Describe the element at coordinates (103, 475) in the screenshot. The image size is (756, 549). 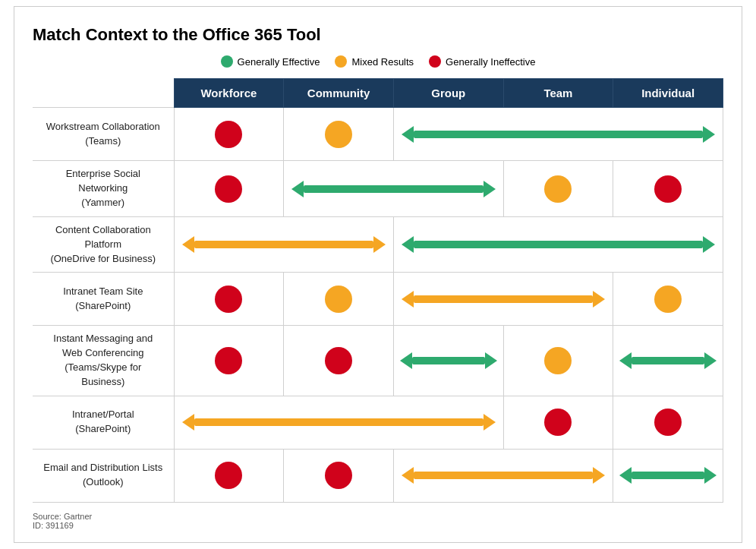
I see `row-label: Email and Distribution Lists(Outlook)` at that location.